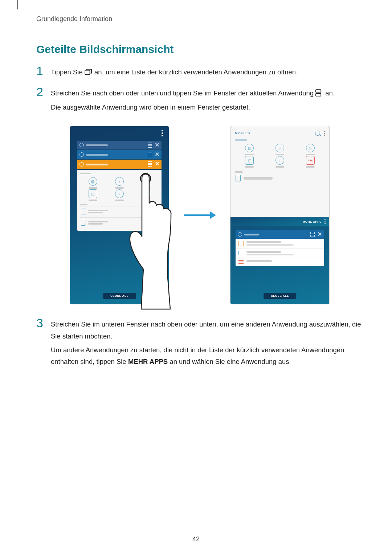 Image resolution: width=392 pixels, height=554 pixels. What do you see at coordinates (230, 361) in the screenshot?
I see `step-3-text-b-post: an und wählen Sie eine Anwendung aus.` at bounding box center [230, 361].